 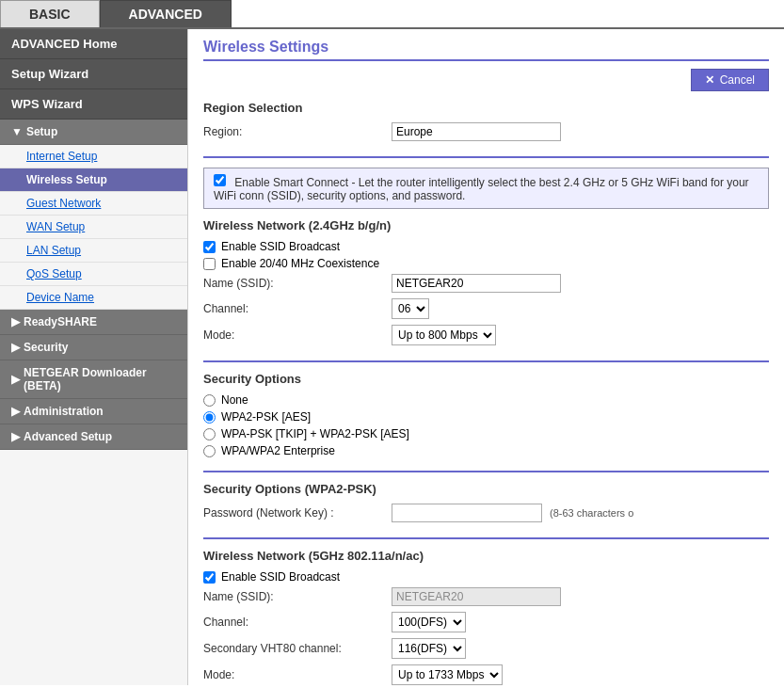 What do you see at coordinates (730, 80) in the screenshot?
I see `cancel-button: ✕ Cancel` at bounding box center [730, 80].